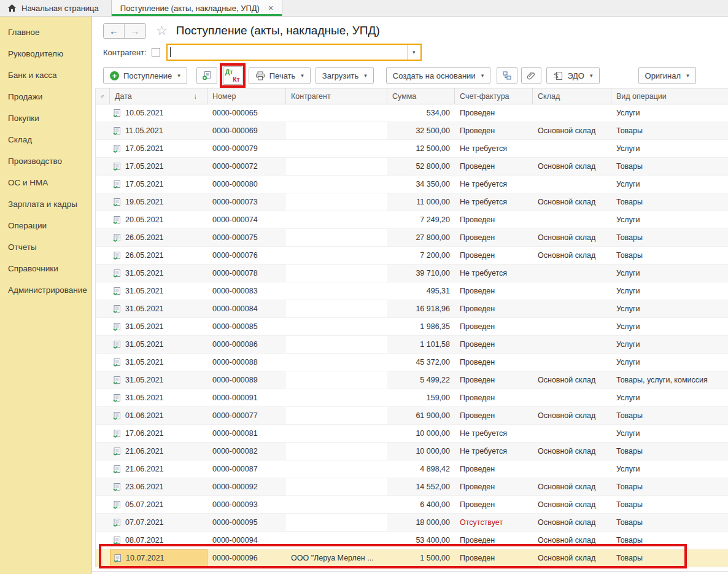  Describe the element at coordinates (421, 327) in the screenshot. I see `sum-cell: 1 986,35` at that location.